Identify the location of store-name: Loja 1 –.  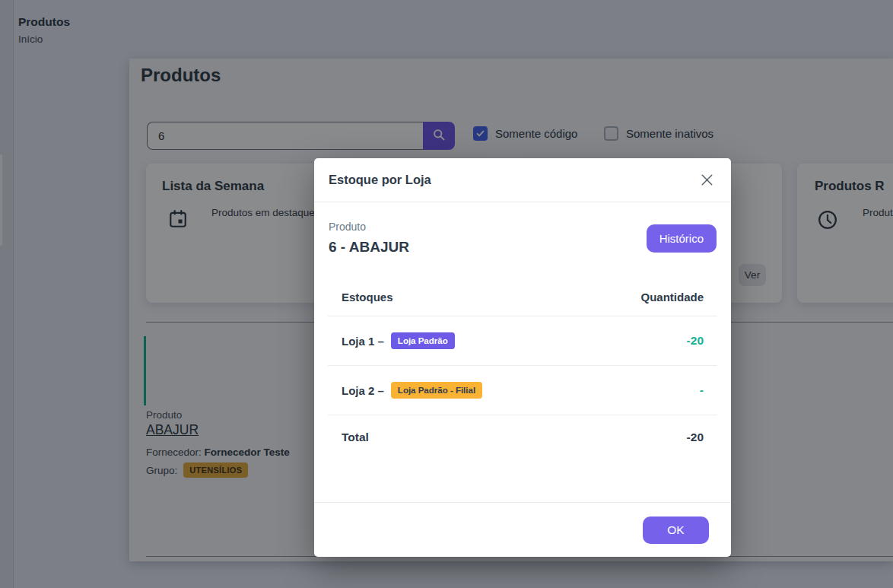
(363, 341).